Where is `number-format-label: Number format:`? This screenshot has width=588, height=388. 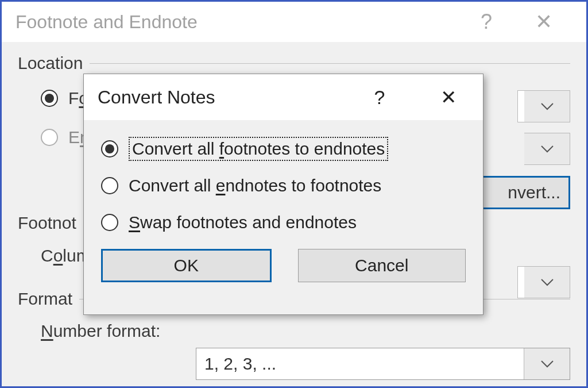
number-format-label: Number format: is located at coordinates (294, 331).